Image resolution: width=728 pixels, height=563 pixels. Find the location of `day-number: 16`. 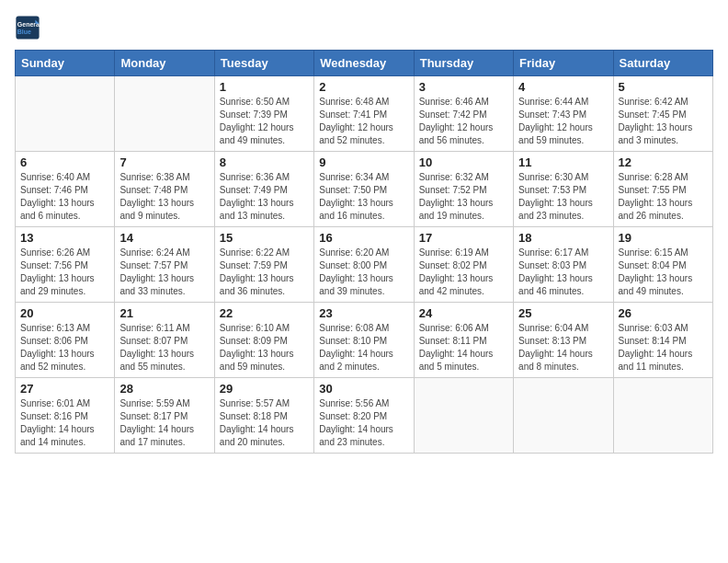

day-number: 16 is located at coordinates (364, 237).